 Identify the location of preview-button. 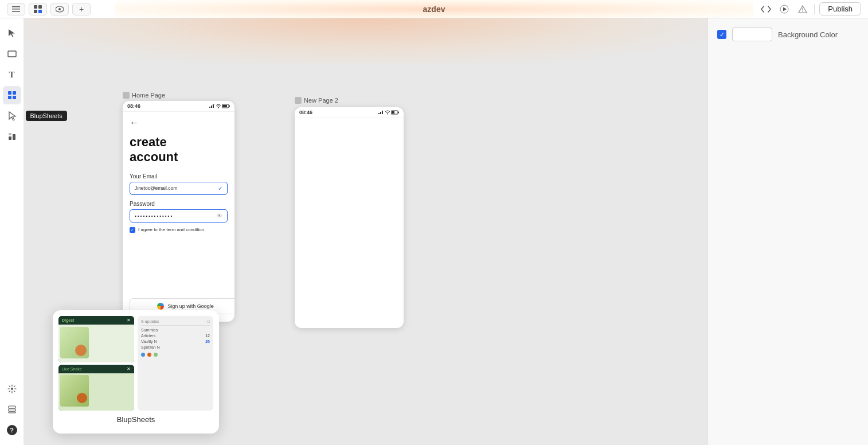
(60, 9).